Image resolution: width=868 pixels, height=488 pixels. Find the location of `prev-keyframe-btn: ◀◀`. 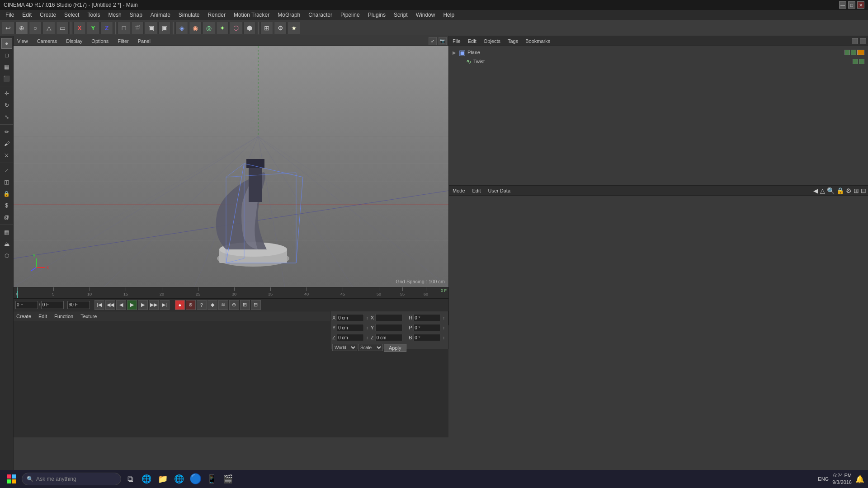

prev-keyframe-btn: ◀◀ is located at coordinates (110, 305).